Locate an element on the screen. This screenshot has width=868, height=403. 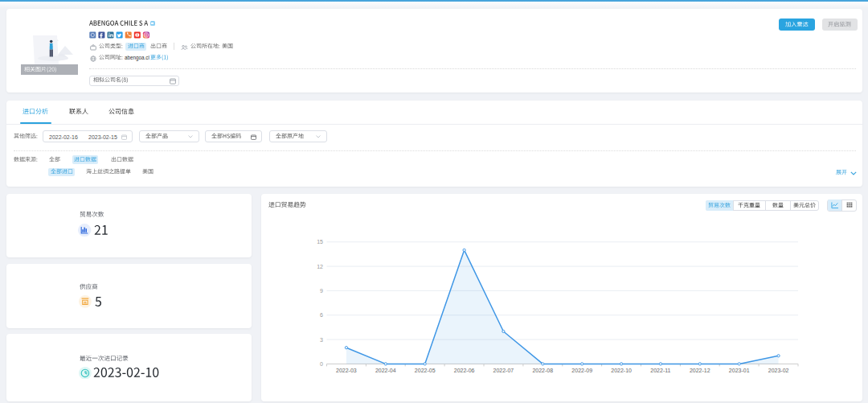
svg-text: 2022-10 is located at coordinates (621, 370).